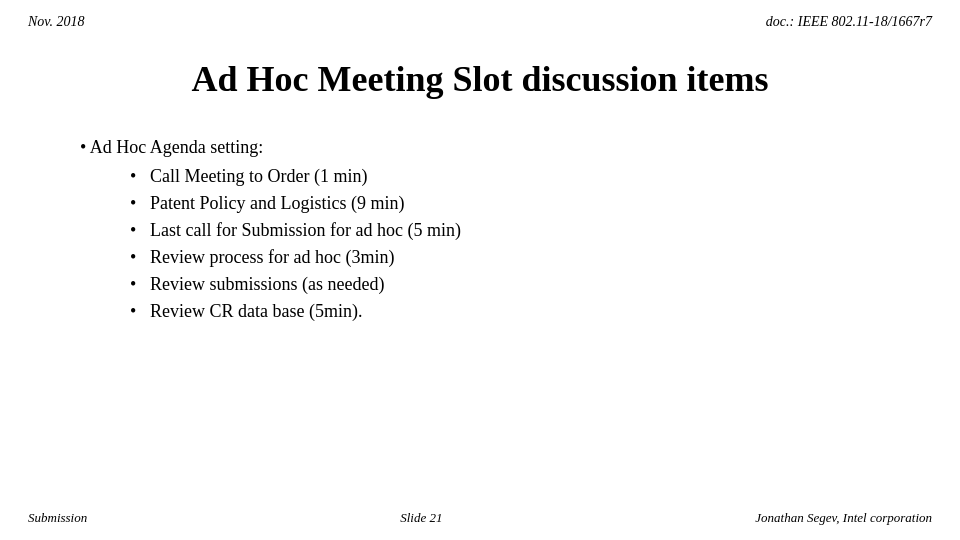 Image resolution: width=960 pixels, height=540 pixels. I want to click on list-item: Patent Policy and Logistics (9 min), so click(505, 204).